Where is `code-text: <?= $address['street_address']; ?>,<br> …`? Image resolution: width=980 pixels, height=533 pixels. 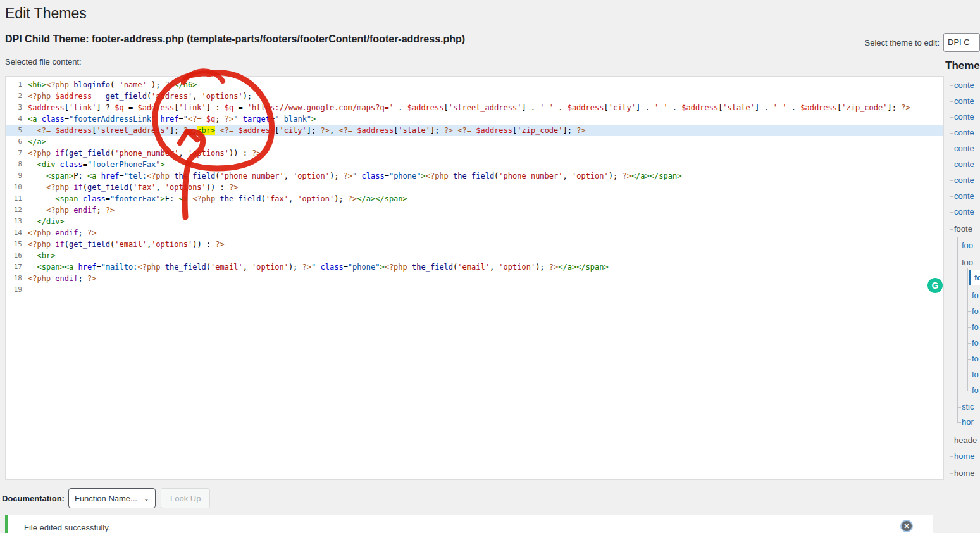 code-text: <?= $address['street_address']; ?>,<br> … is located at coordinates (306, 130).